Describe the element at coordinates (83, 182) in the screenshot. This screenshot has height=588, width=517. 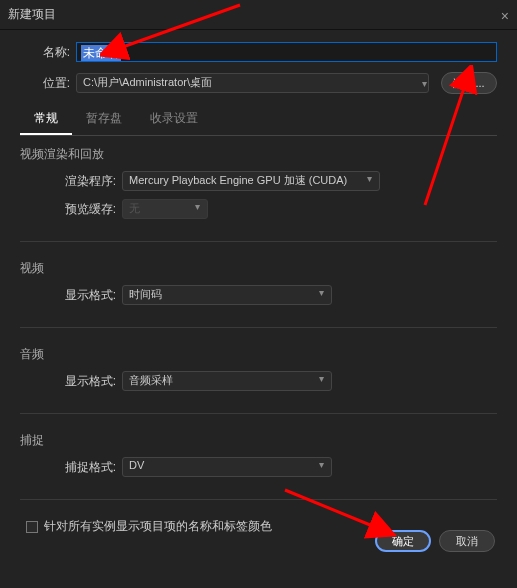
I see `renderer-label: 渲染程序:` at that location.